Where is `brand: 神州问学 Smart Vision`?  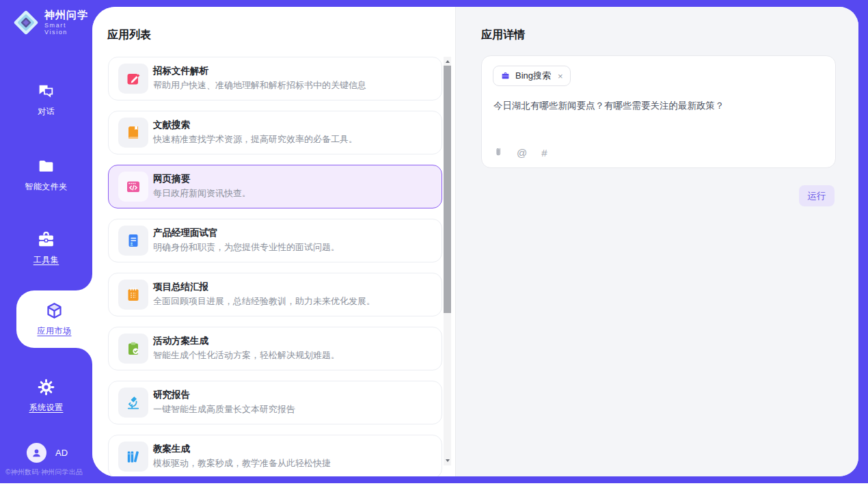
brand: 神州问学 Smart Vision is located at coordinates (52, 23).